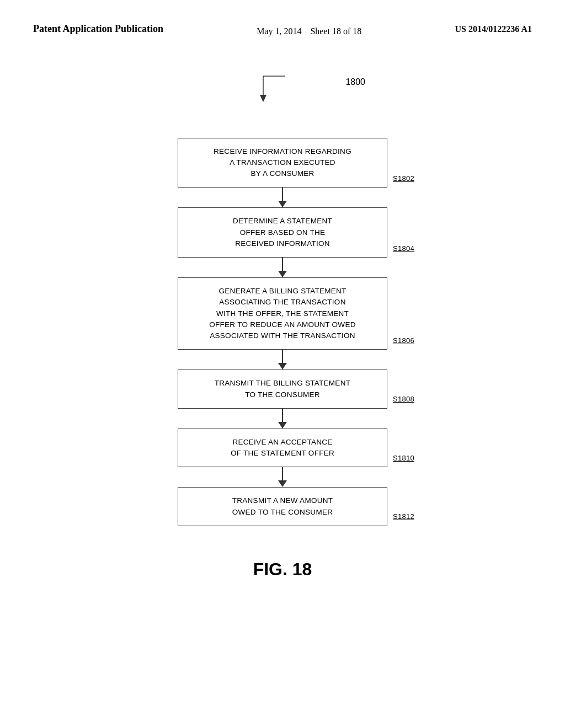 Image resolution: width=565 pixels, height=728 pixels. Describe the element at coordinates (282, 313) in the screenshot. I see `box-s1806-text: GENERATE A BILLING STATEMENTASSOCIATING …` at that location.